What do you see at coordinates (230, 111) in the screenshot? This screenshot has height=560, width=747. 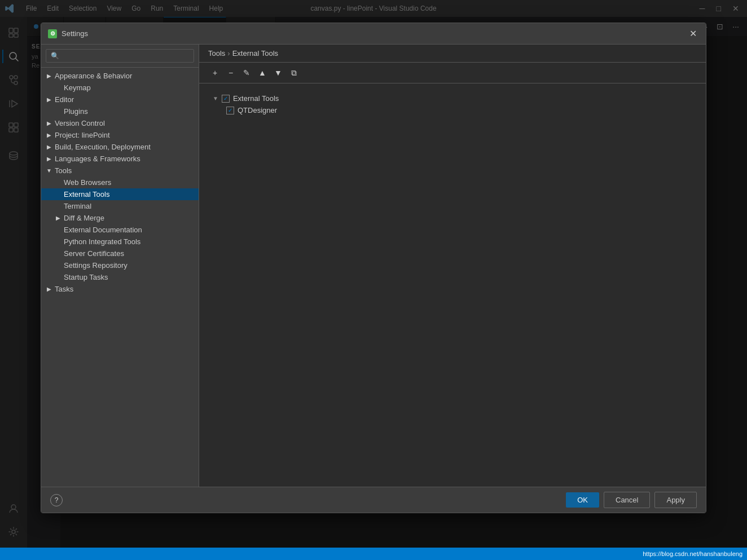 I see `qtdesigner-checkbox: ✓` at bounding box center [230, 111].